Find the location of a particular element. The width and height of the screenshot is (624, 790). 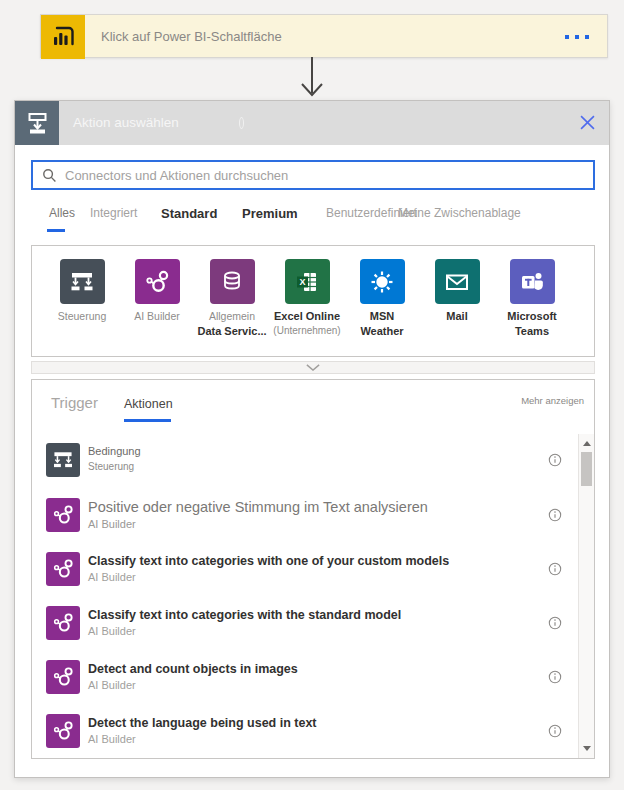

action-title: Bedingung is located at coordinates (114, 451).